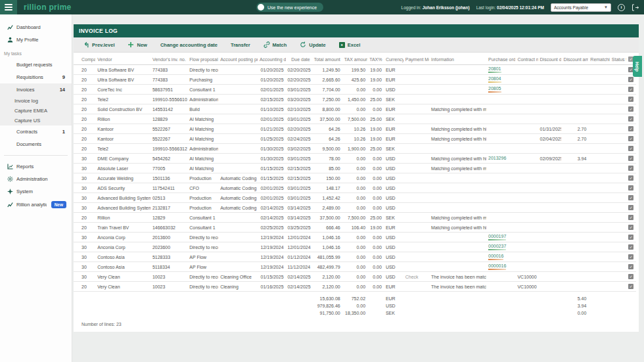  Describe the element at coordinates (35, 78) in the screenshot. I see `sidebar-item-requisitions: Requisitions9` at that location.